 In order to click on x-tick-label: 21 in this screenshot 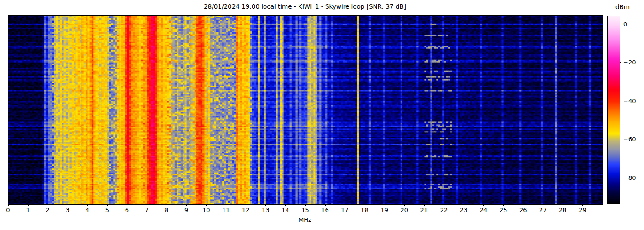, I will do `click(424, 210)`.